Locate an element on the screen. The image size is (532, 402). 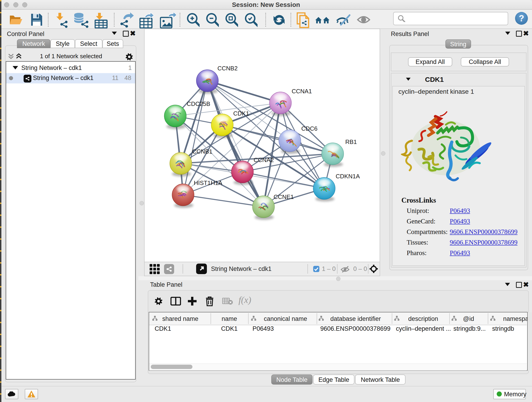
svg-text: CDKN1A is located at coordinates (348, 176).